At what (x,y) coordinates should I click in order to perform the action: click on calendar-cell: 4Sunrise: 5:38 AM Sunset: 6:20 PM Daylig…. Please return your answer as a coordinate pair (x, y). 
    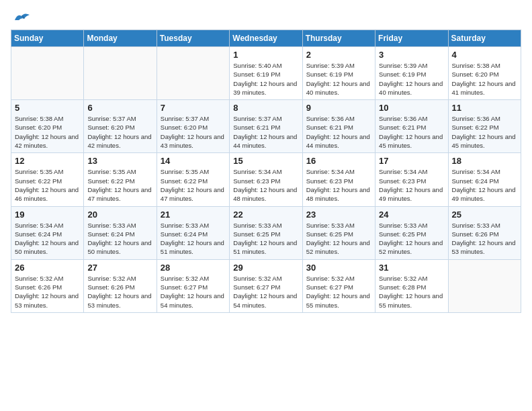
    Looking at the image, I should click on (484, 74).